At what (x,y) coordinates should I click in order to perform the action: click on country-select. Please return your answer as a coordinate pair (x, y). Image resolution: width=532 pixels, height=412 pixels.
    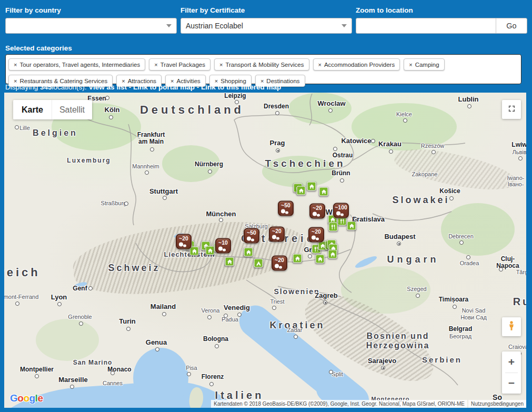
    Looking at the image, I should click on (91, 26).